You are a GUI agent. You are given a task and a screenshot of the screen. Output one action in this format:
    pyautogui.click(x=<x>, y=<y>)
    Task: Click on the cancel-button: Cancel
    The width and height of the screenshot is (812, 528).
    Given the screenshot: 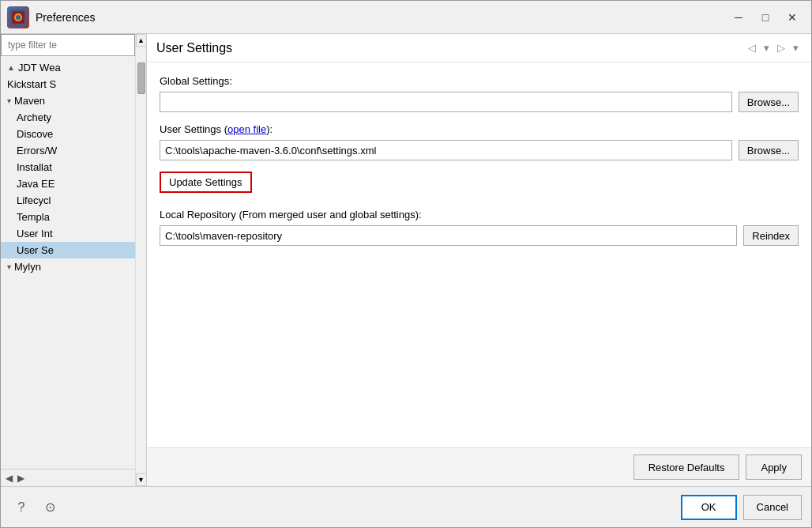 What is the action you would take?
    pyautogui.click(x=773, y=507)
    